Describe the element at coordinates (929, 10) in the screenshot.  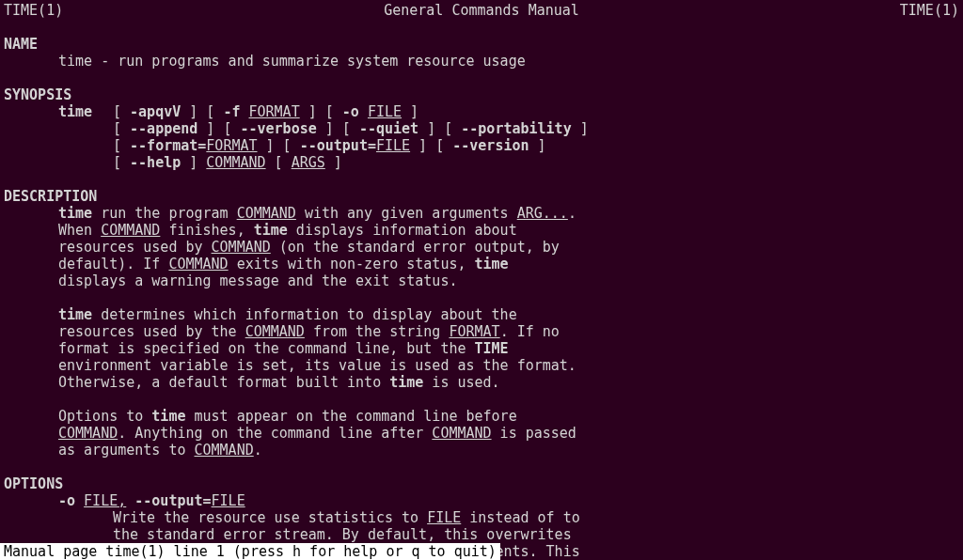
I see `header-right: TIME(1)` at that location.